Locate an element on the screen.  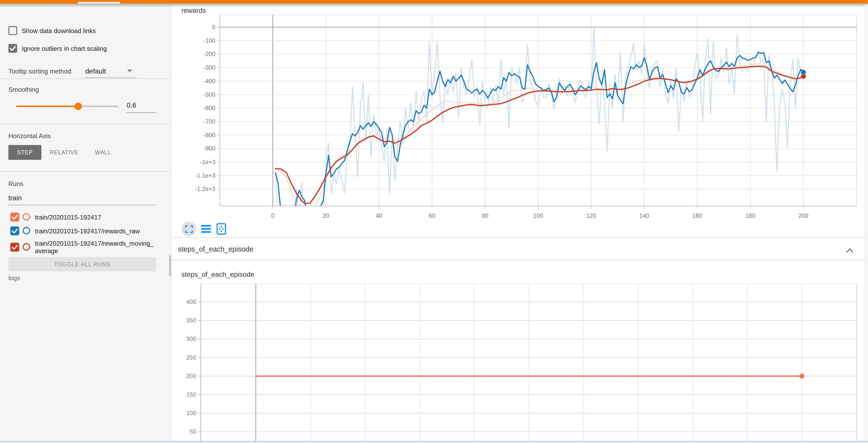
section-header-steps-of-each-episode: steps_of_each_episode is located at coordinates (520, 249).